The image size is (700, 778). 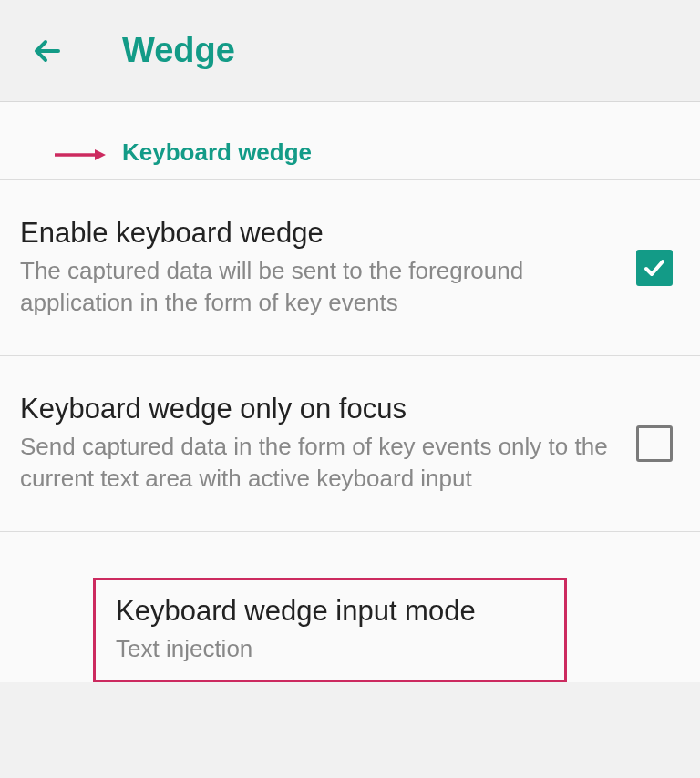 I want to click on section-header-label: Keyboard wedge, so click(x=411, y=153).